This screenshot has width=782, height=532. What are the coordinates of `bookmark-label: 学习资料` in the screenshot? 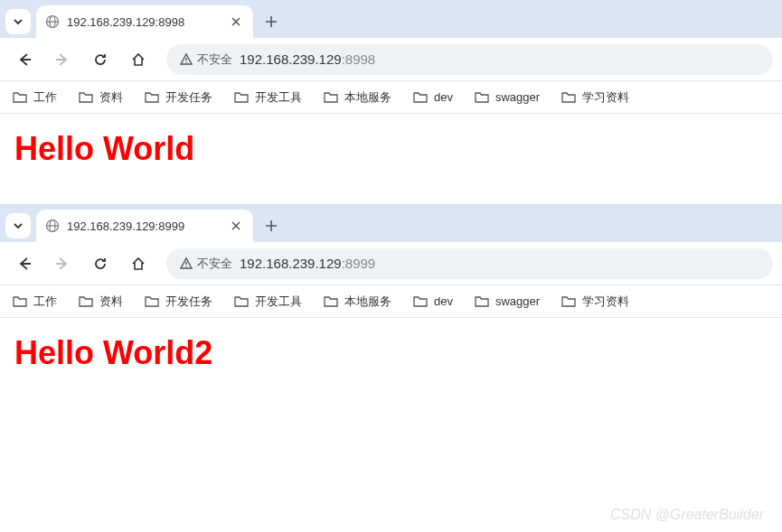 It's located at (606, 98).